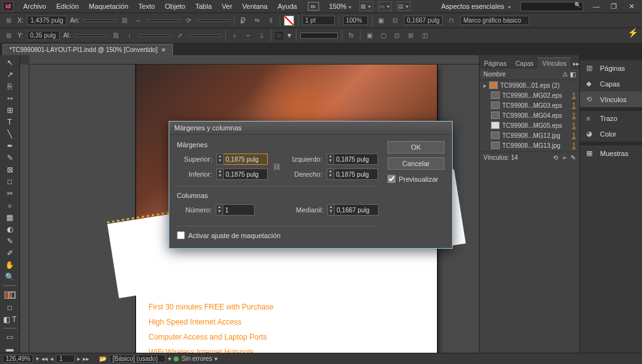  I want to click on update-link-icon: ✎, so click(573, 158).